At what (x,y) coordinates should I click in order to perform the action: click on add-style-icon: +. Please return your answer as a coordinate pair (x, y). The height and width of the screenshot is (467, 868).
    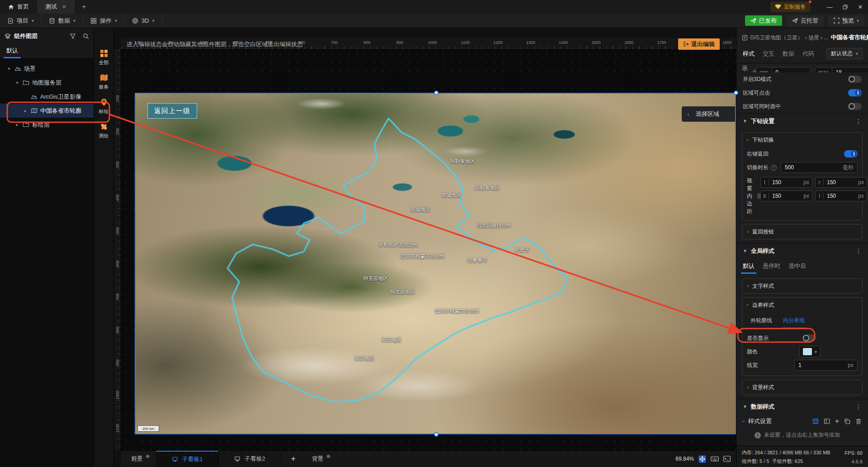
    Looking at the image, I should click on (837, 421).